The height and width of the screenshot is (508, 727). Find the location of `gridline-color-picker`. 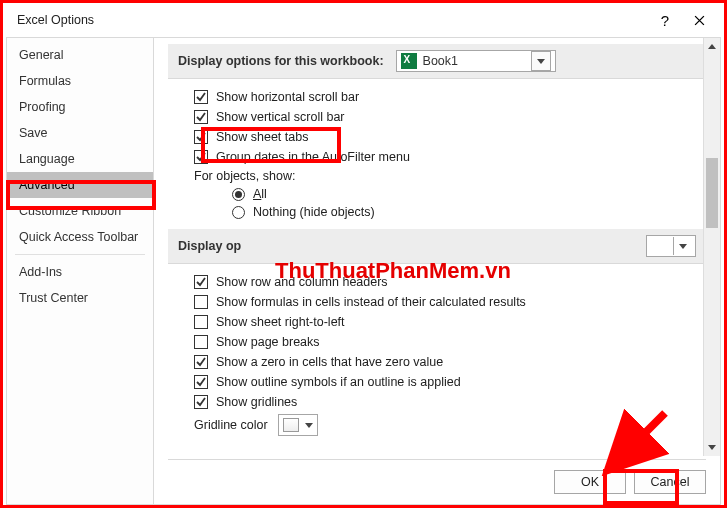

gridline-color-picker is located at coordinates (298, 425).